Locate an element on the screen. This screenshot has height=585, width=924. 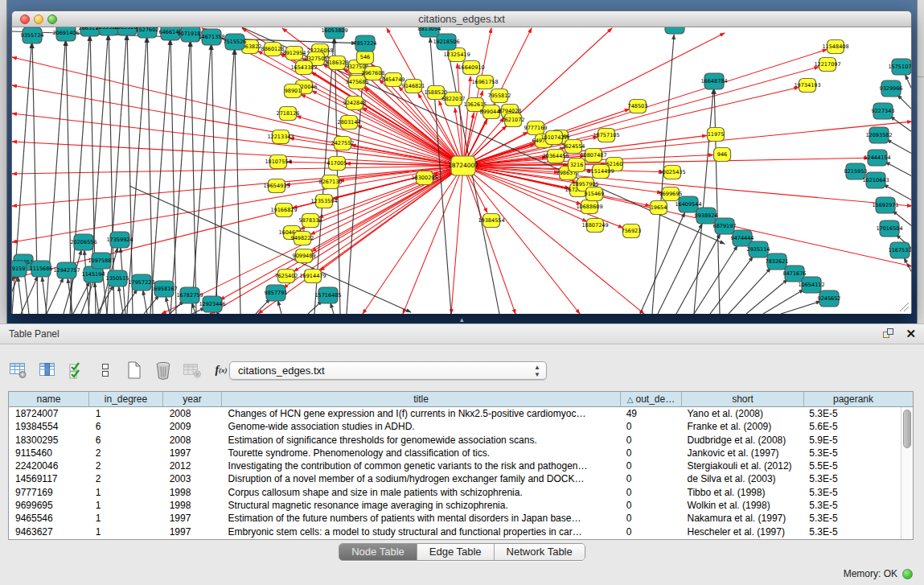
table-row: 911546021997Tourette syndrome. Phenomeno… is located at coordinates (455, 453).